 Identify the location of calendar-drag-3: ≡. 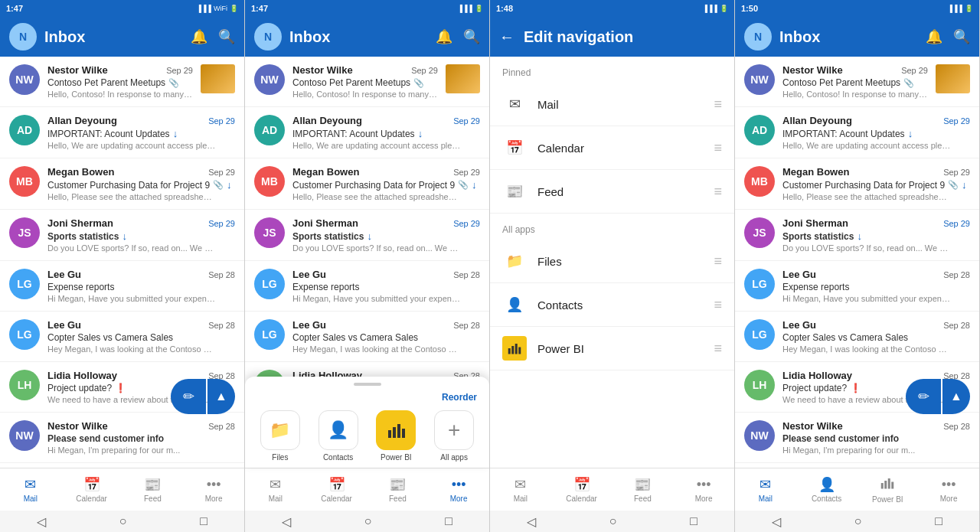
(718, 149).